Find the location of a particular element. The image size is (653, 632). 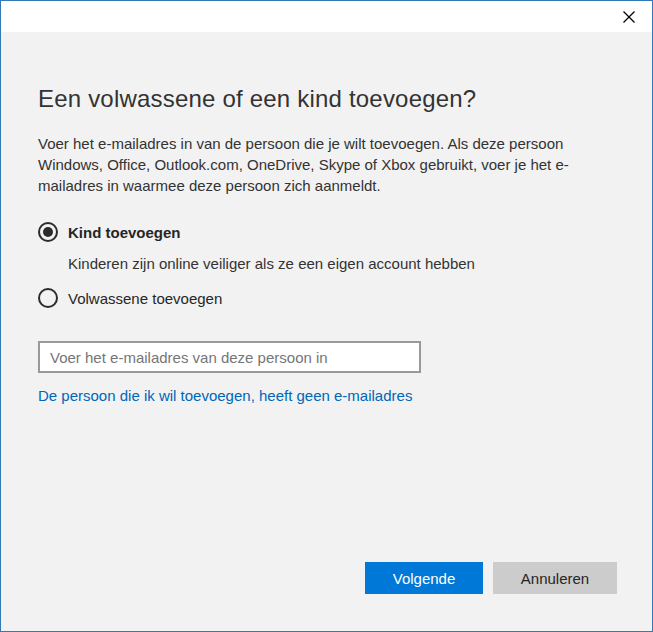

titlebar is located at coordinates (326, 16).